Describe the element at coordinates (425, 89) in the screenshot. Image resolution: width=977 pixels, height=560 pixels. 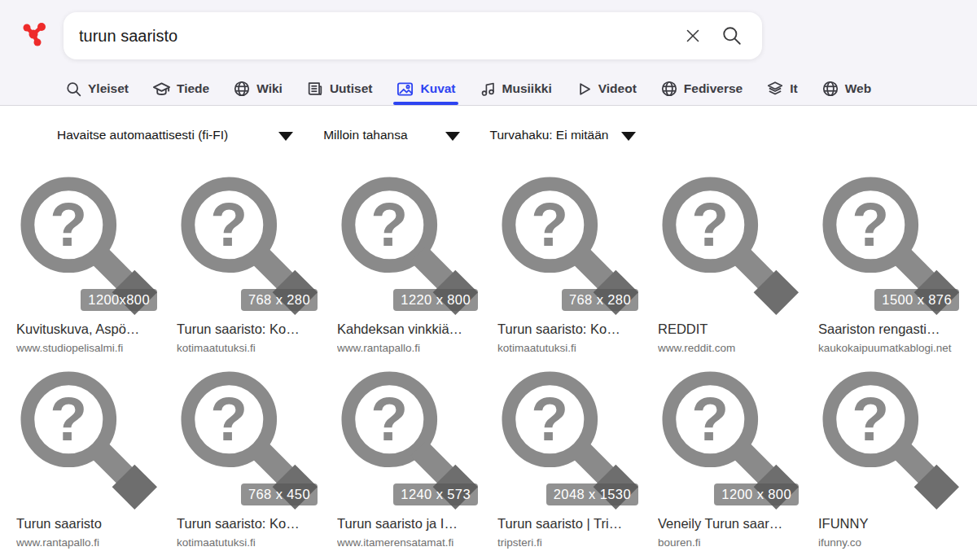
I see `tab-kuvat: Kuvat` at that location.